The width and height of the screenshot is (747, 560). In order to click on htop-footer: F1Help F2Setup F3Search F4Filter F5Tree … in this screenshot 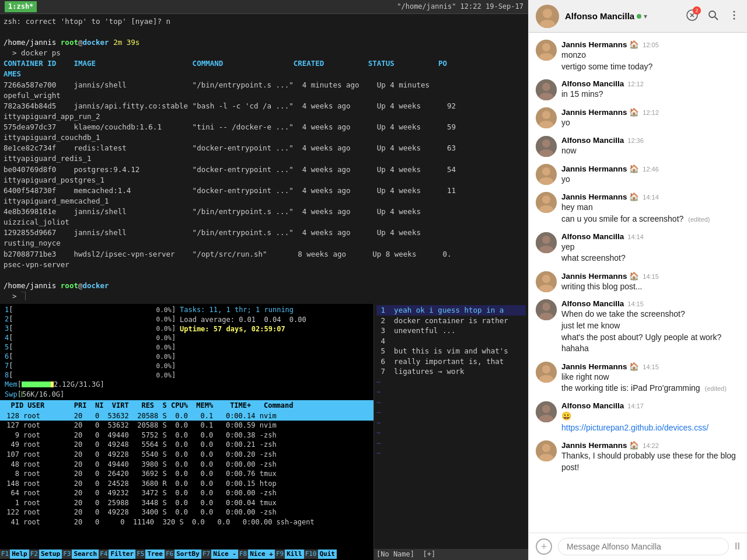, I will do `click(187, 554)`.